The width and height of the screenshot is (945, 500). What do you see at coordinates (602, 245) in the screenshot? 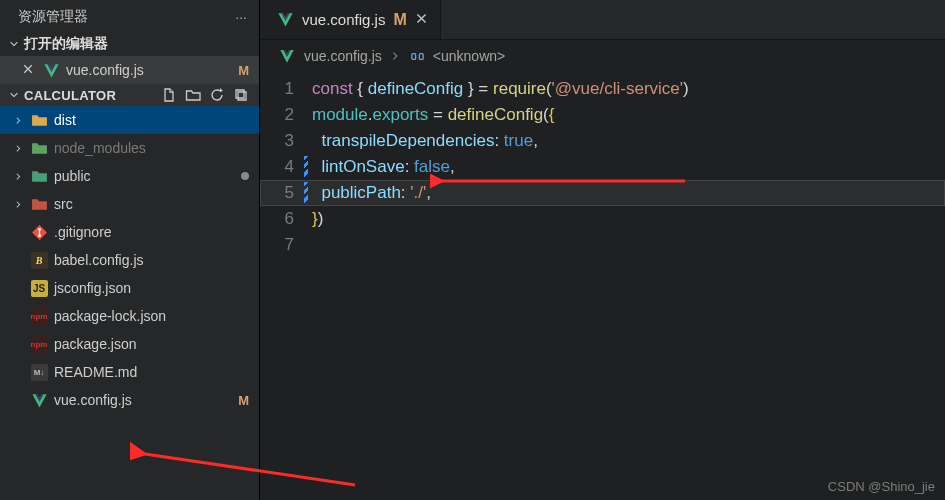
I see `code-line: 7` at bounding box center [602, 245].